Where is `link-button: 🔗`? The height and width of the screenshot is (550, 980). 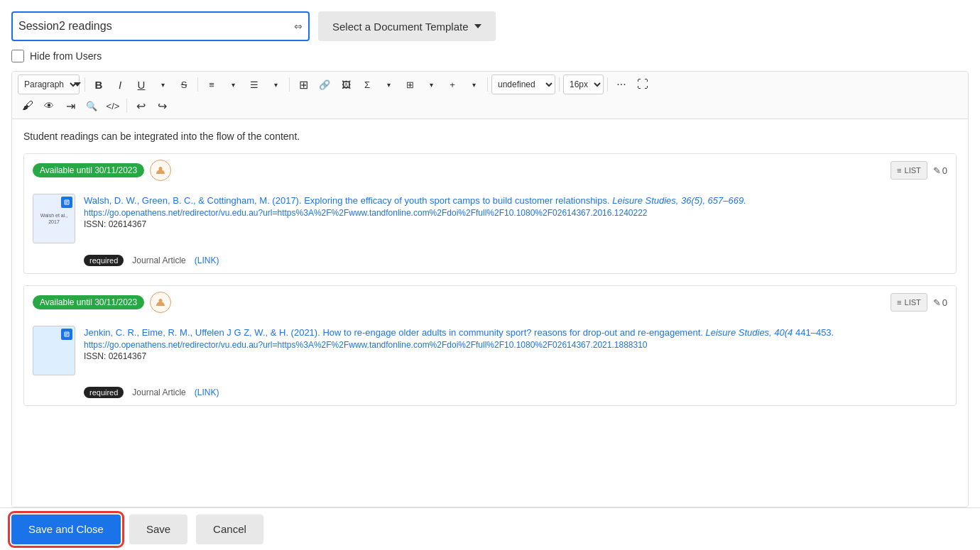 link-button: 🔗 is located at coordinates (325, 84).